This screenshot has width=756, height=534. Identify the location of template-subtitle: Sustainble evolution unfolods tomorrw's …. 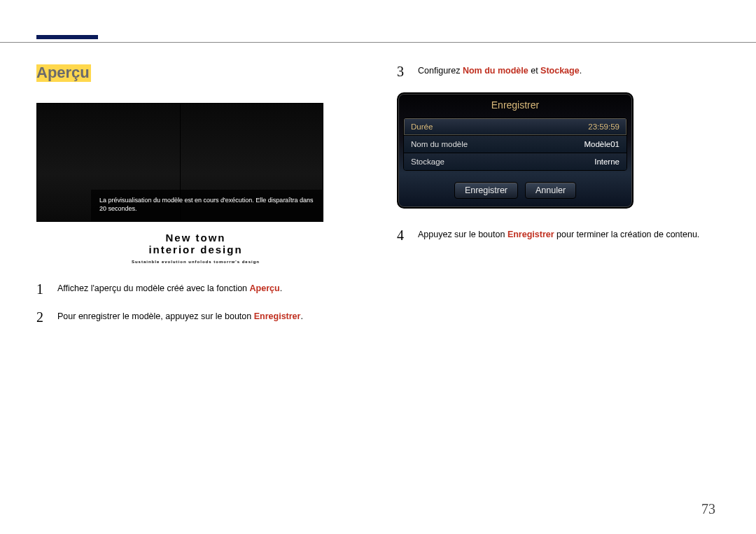
(196, 262).